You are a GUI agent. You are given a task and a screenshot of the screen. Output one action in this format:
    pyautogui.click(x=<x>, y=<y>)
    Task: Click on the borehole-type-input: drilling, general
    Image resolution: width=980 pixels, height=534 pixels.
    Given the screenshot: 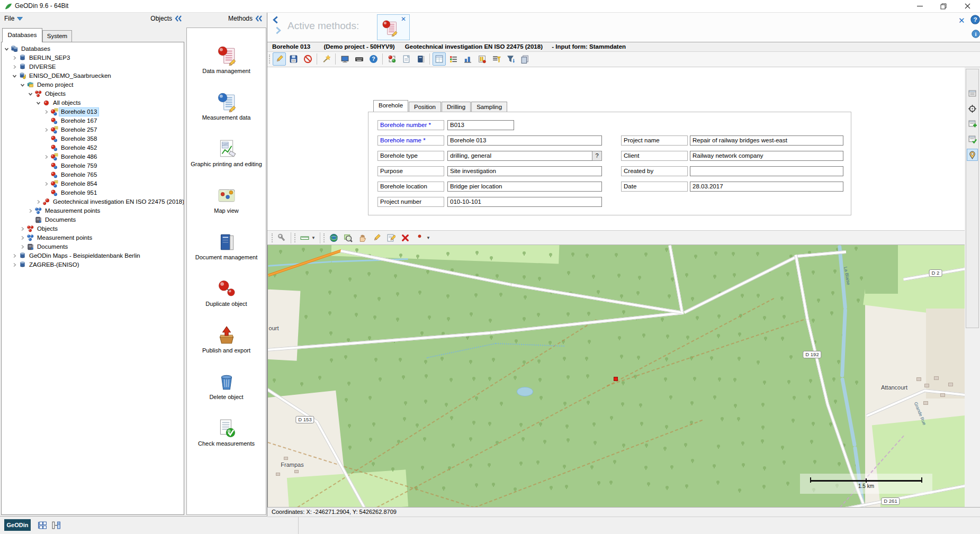 What is the action you would take?
    pyautogui.click(x=525, y=156)
    